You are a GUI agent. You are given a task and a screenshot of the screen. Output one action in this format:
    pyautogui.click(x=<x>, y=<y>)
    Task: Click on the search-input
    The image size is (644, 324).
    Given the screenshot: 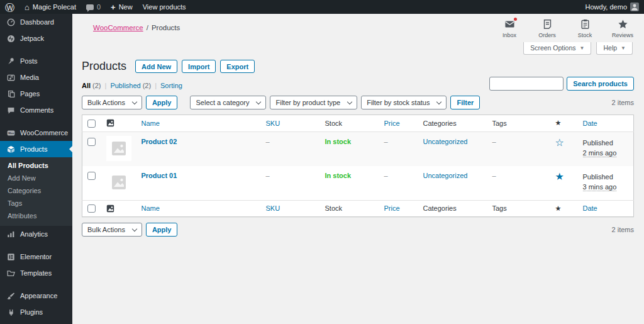 What is the action you would take?
    pyautogui.click(x=526, y=84)
    